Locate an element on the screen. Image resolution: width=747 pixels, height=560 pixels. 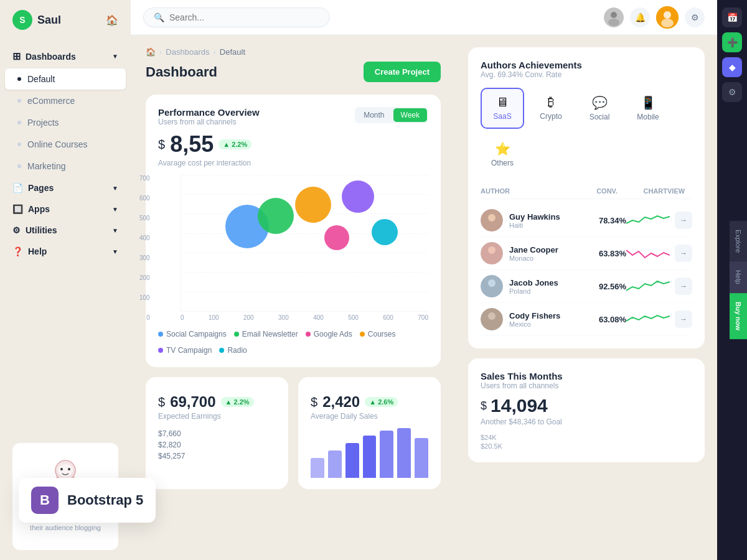
sales-y-labels: $24K $20.5K is located at coordinates (586, 442).